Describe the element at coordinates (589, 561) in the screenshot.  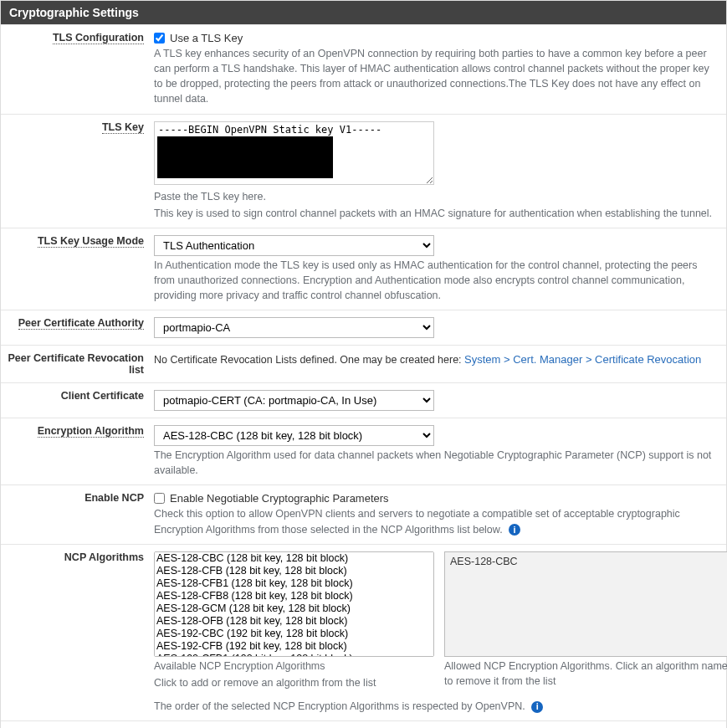
I see `ncp-allowed-item: AES-128-CBC` at that location.